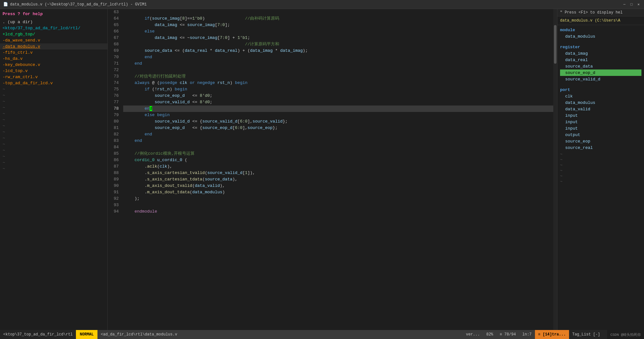 The image size is (644, 339). Describe the element at coordinates (473, 334) in the screenshot. I see `status-ver: ver...` at that location.